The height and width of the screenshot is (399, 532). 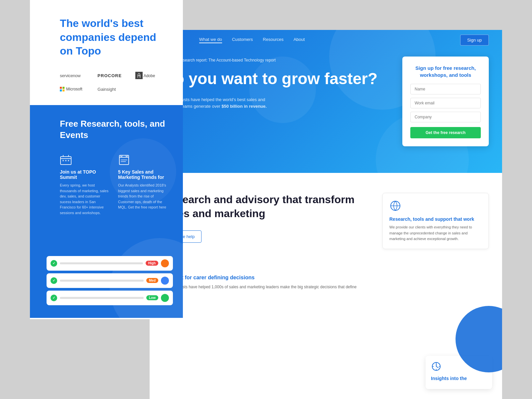 I want to click on support-card-desc: Topo Analysts have helped 1,000s of sale…, so click(x=263, y=290).